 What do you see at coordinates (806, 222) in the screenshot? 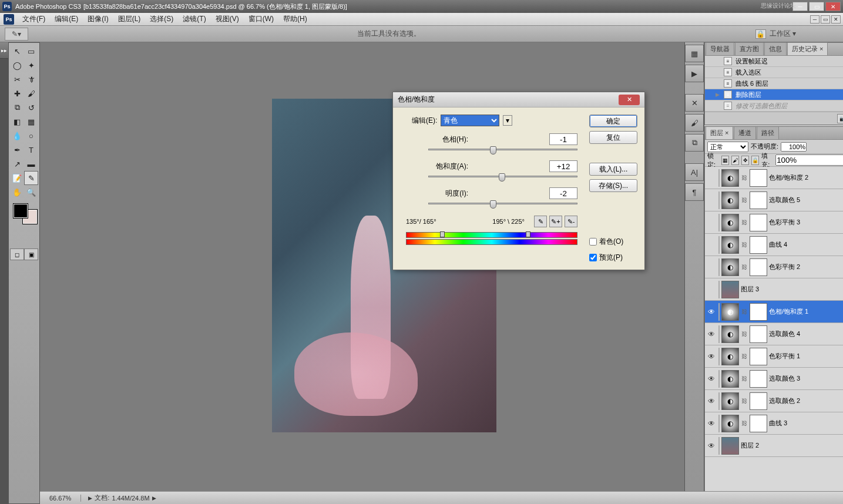
I see `layer-name-label: 色彩平衡 3` at bounding box center [806, 222].